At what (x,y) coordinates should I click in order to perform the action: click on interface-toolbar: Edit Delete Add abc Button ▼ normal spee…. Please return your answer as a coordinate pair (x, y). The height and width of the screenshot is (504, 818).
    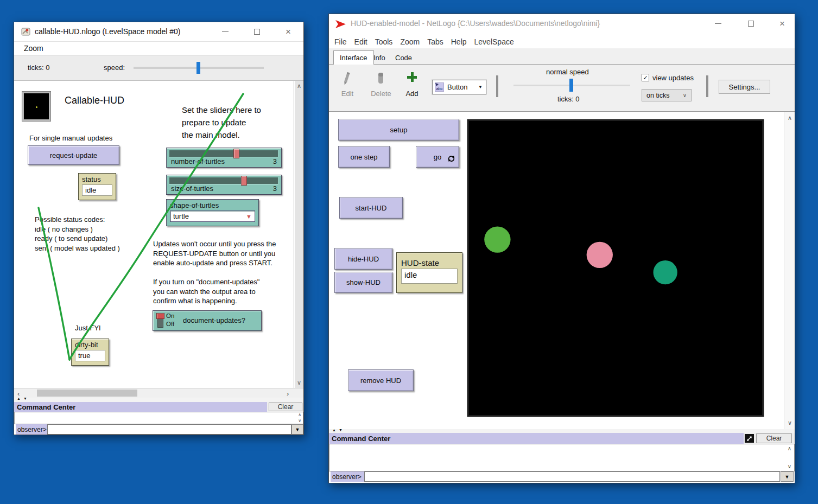
    Looking at the image, I should click on (562, 88).